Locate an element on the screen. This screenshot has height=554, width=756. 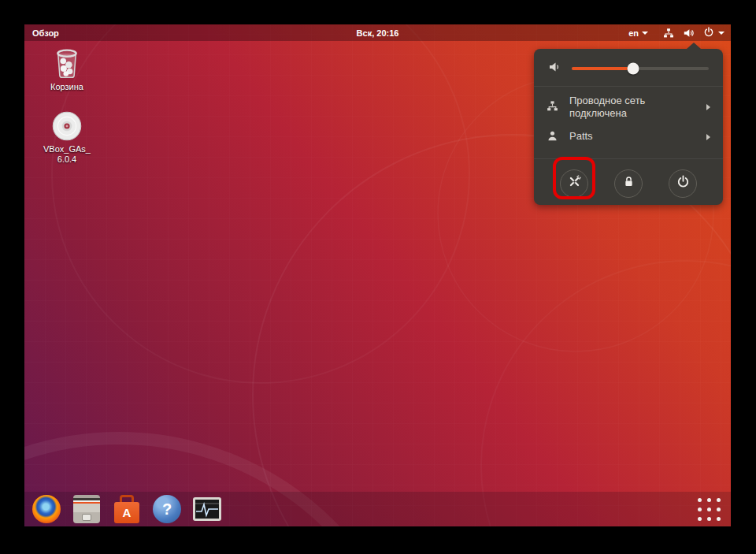
dock-item-files is located at coordinates (87, 509).